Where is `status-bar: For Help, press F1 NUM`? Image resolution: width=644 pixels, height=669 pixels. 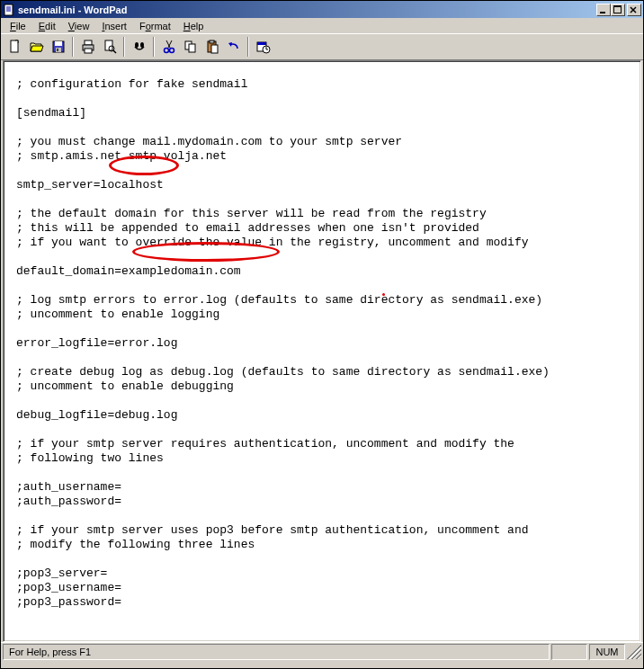 status-bar: For Help, press F1 NUM is located at coordinates (322, 651).